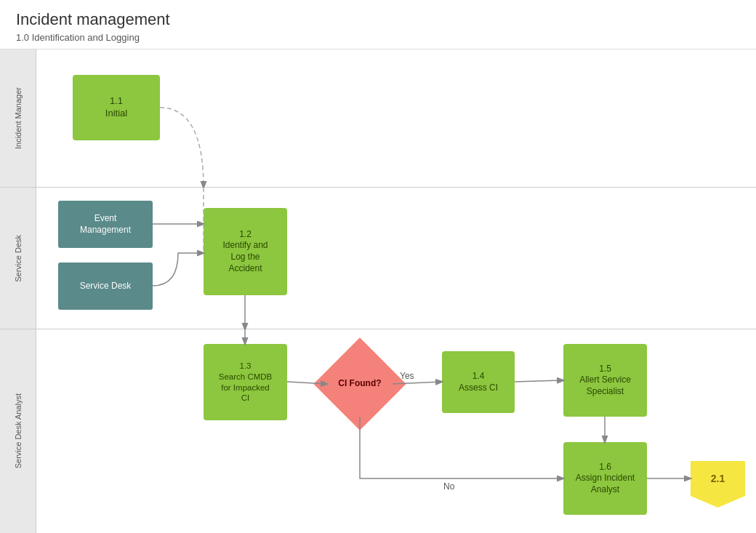 This screenshot has height=533, width=756. Describe the element at coordinates (378, 38) in the screenshot. I see `page-subtitle: 1.0 Identification and Logging` at that location.